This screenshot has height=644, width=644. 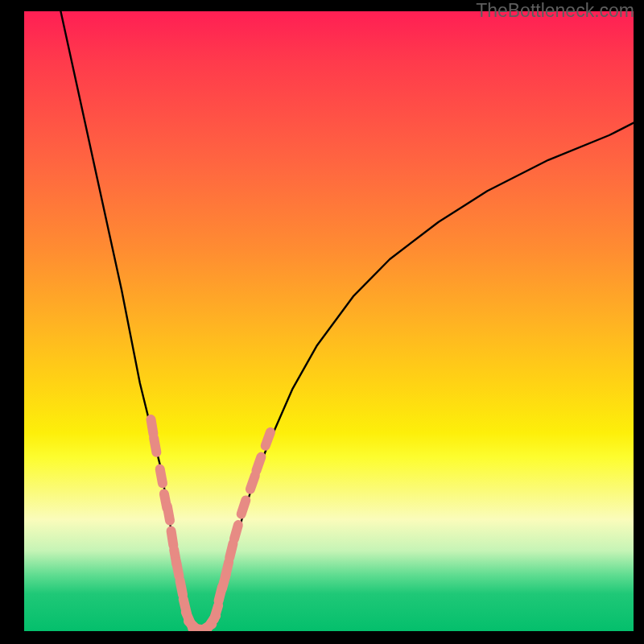 What do you see at coordinates (211, 525) in the screenshot?
I see `marker-dots` at bounding box center [211, 525].